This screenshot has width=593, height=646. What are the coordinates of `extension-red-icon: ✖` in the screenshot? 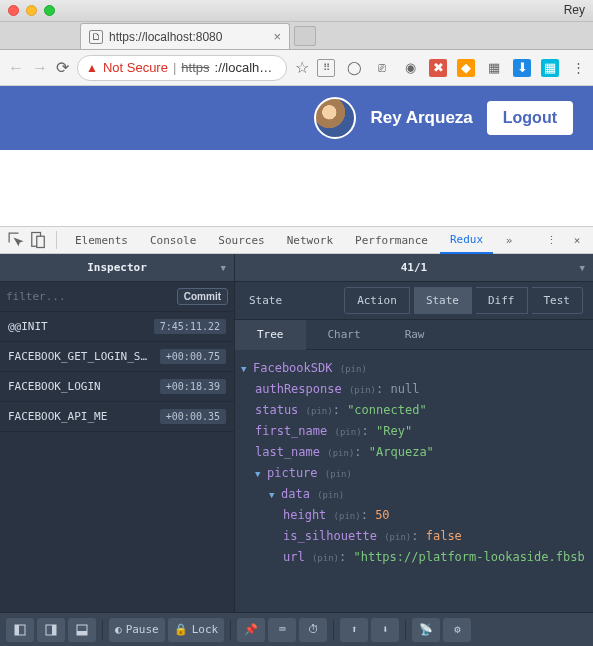 It's located at (438, 68).